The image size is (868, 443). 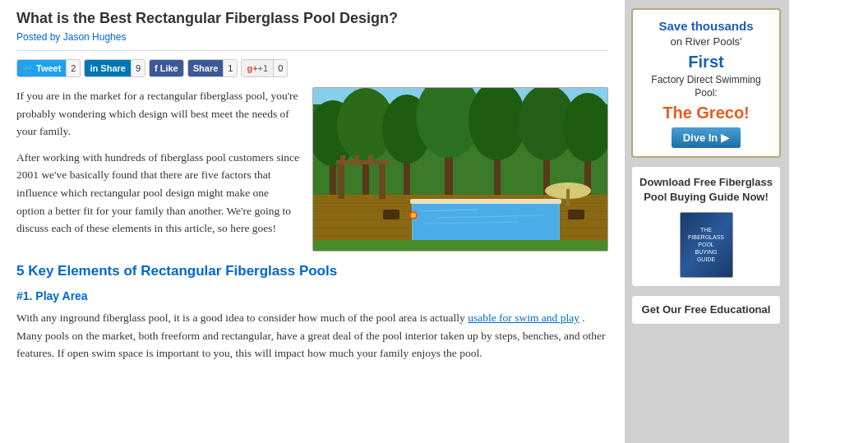 What do you see at coordinates (48, 68) in the screenshot?
I see `twitter-tweet-button: 🐦 Tweet 2` at bounding box center [48, 68].